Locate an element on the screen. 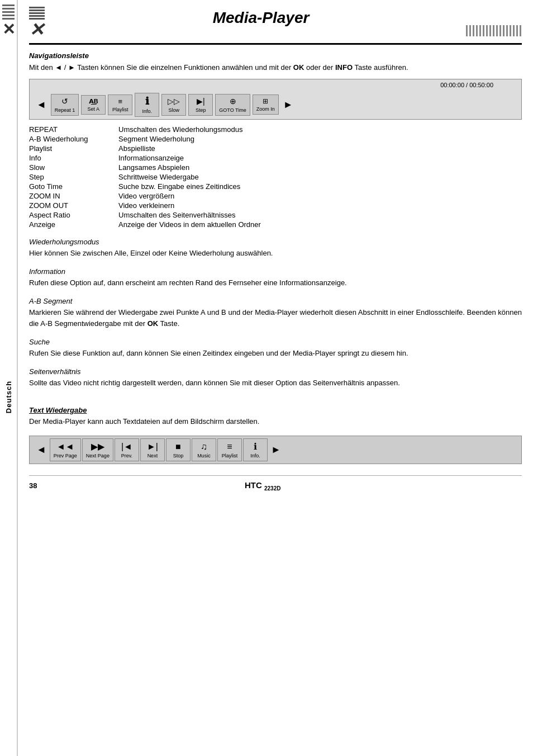 The width and height of the screenshot is (533, 756). zoom-in-label: Zoom In is located at coordinates (266, 109).